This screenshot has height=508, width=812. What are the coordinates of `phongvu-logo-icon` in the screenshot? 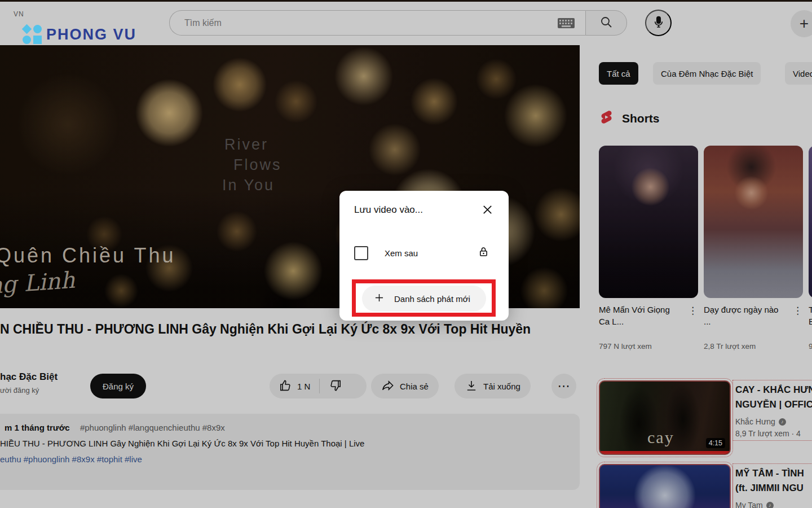 It's located at (32, 34).